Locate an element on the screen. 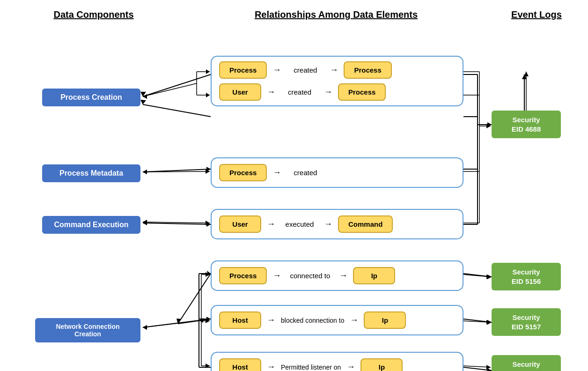  rel-created-3: created is located at coordinates (305, 172).